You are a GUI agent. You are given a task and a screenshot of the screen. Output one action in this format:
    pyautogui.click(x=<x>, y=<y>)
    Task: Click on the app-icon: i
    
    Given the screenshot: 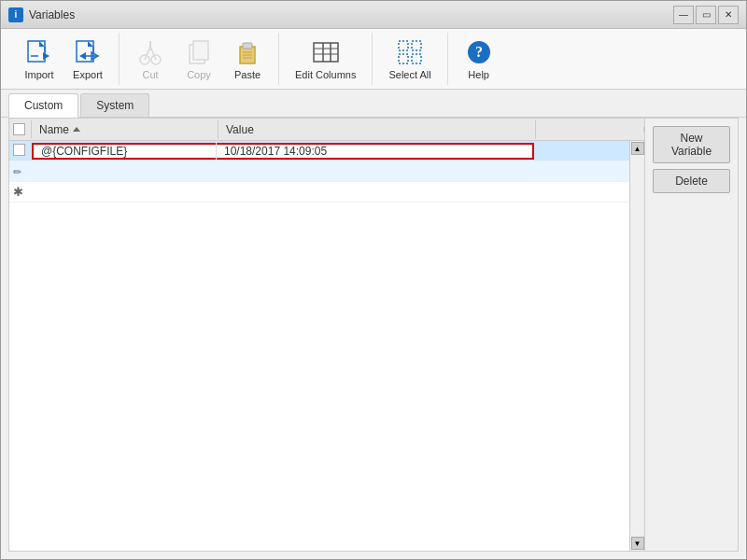 What is the action you would take?
    pyautogui.click(x=16, y=15)
    